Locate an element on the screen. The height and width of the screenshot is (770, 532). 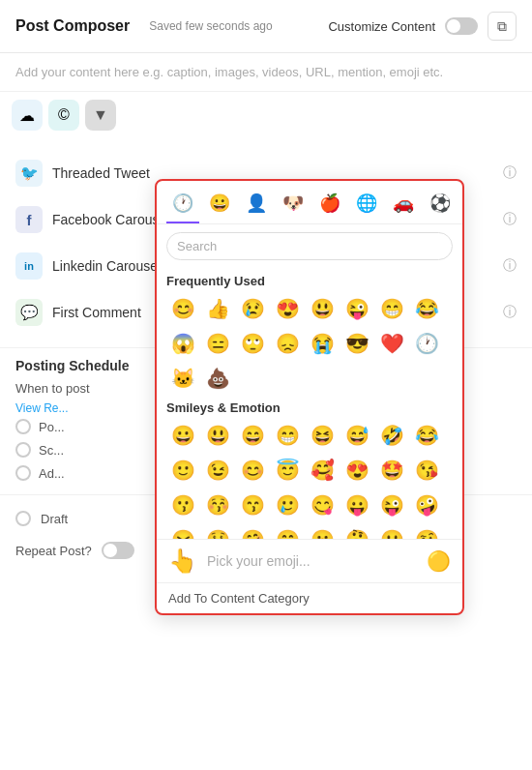
emoji-cell: 🤨 is located at coordinates (427, 531).